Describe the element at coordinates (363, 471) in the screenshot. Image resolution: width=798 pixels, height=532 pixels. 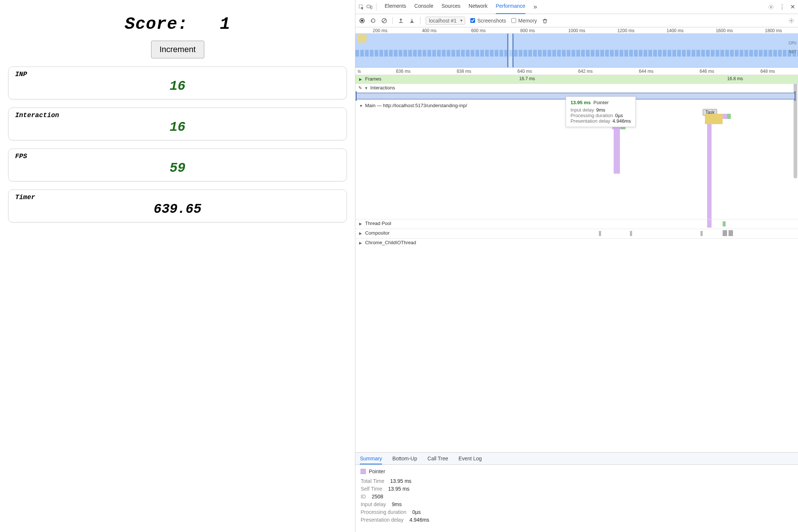
I see `pointer-swatch-icon` at that location.